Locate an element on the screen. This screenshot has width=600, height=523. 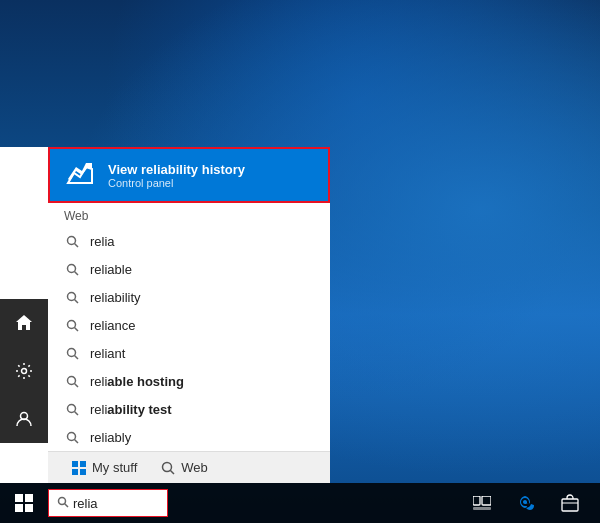
taskbar-search-icon is located at coordinates (63, 504).